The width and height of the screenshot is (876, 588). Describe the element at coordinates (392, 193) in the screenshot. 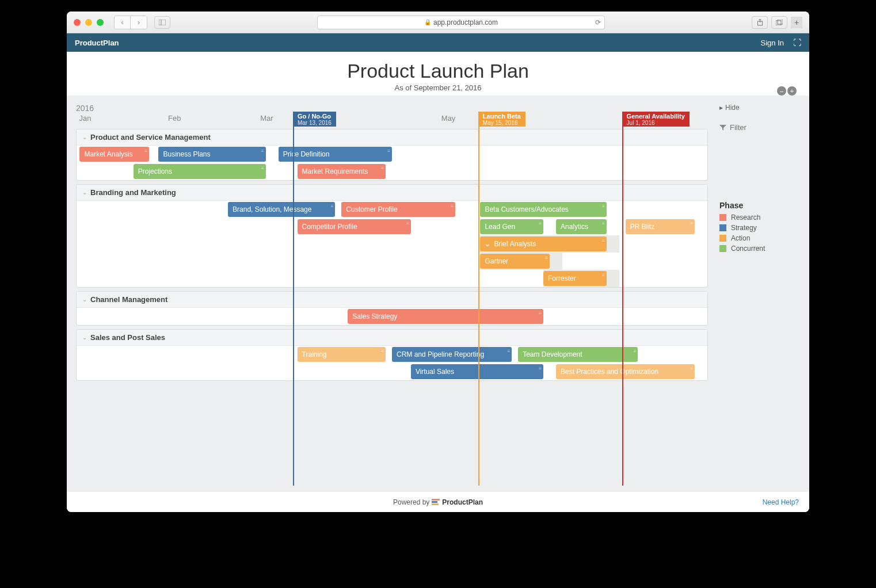

I see `lane-header: ⌄Branding and Marketing` at that location.